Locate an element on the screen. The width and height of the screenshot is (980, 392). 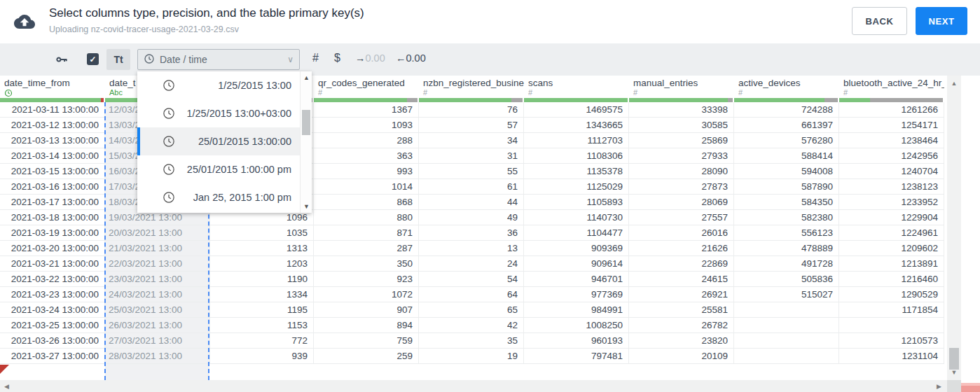
table-cell: 587890 is located at coordinates (787, 186).